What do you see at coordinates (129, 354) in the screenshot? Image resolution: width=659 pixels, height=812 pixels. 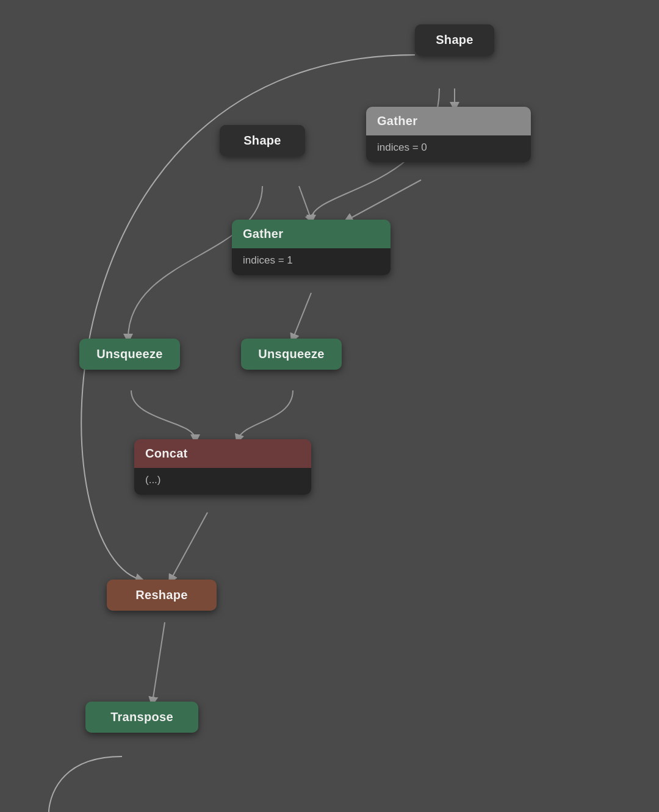 I see `unsqueeze-left-label: Unsqueeze` at bounding box center [129, 354].